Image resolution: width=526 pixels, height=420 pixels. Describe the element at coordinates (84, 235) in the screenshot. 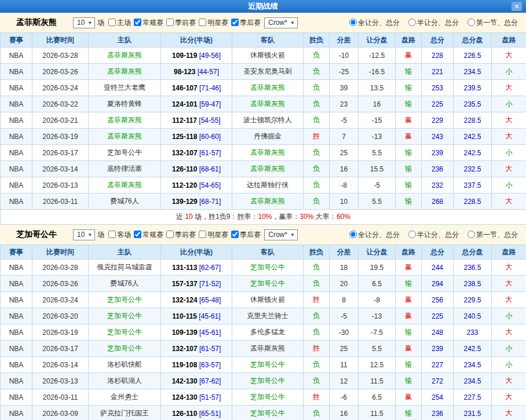

I see `games-count-select-1: 10 ▼` at that location.